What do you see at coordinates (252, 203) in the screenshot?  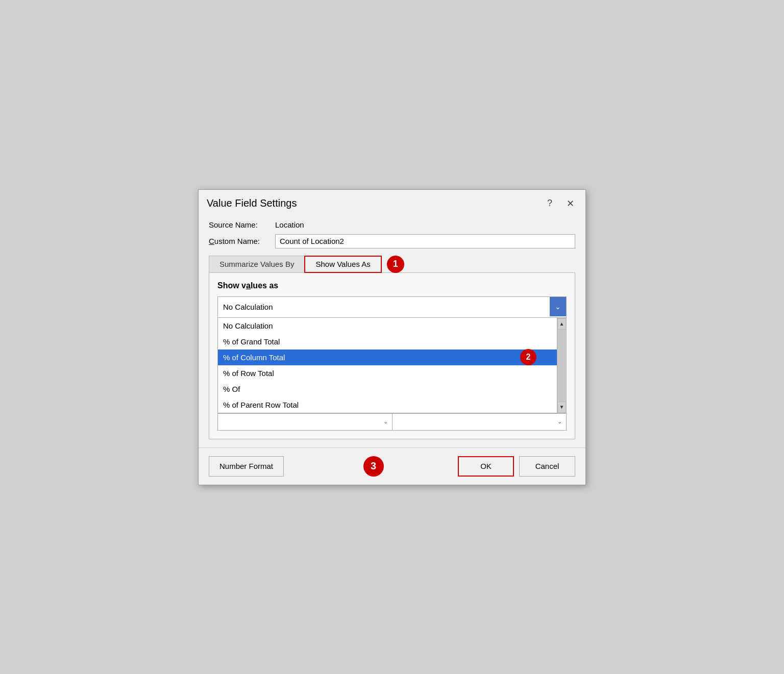 I see `dialog-title: Value Field Settings` at bounding box center [252, 203].